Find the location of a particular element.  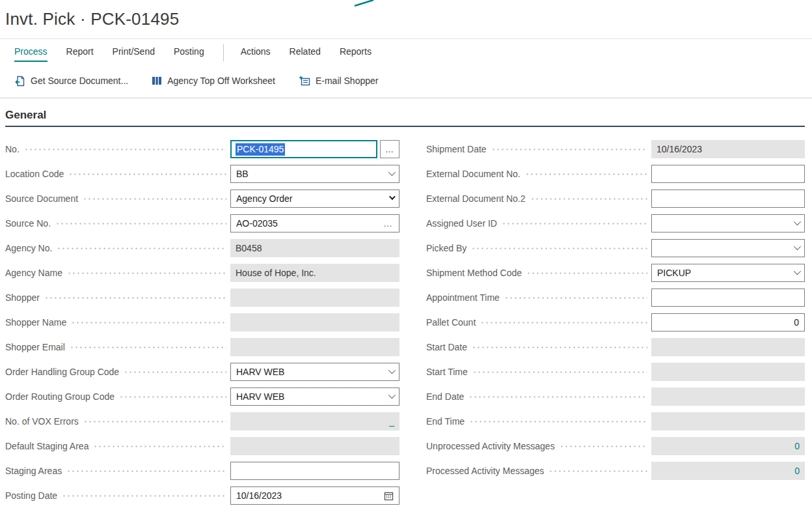

end-date-field is located at coordinates (728, 397).